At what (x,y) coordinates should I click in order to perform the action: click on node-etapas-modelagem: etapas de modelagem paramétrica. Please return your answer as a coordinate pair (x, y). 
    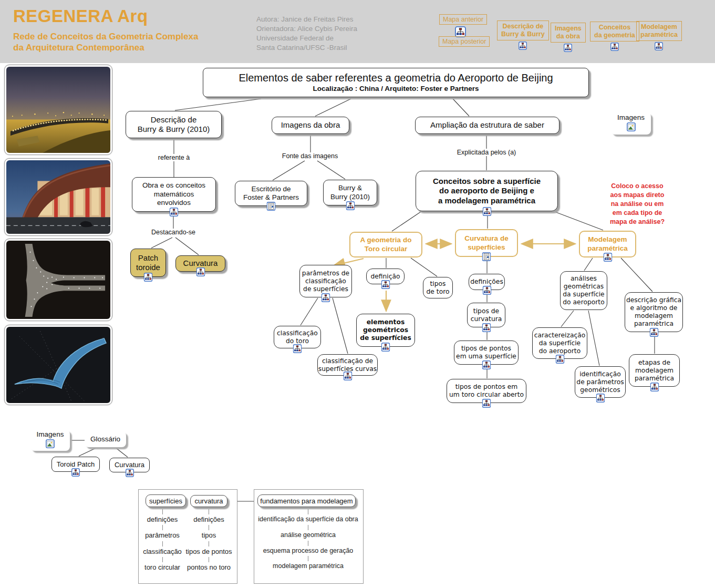
    Looking at the image, I should click on (655, 370).